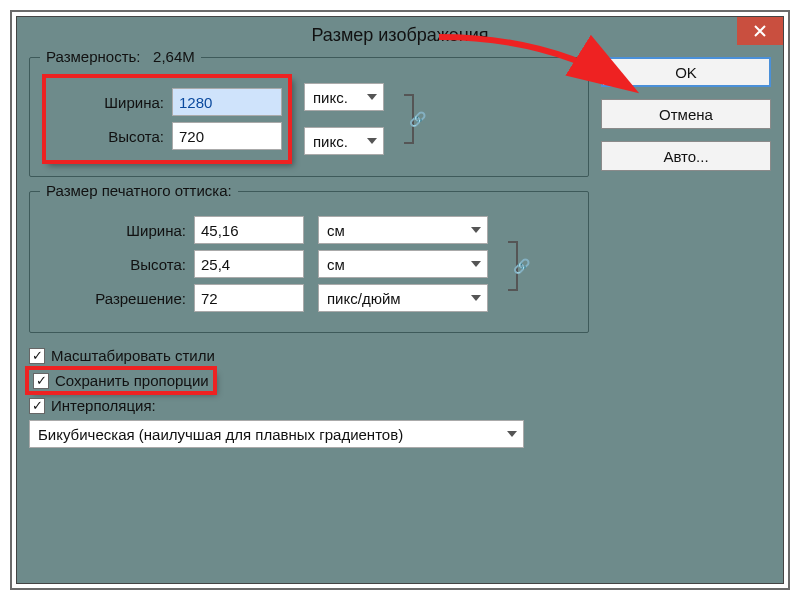  What do you see at coordinates (513, 266) in the screenshot?
I see `doc-link-indicator: 🔗` at bounding box center [513, 266].